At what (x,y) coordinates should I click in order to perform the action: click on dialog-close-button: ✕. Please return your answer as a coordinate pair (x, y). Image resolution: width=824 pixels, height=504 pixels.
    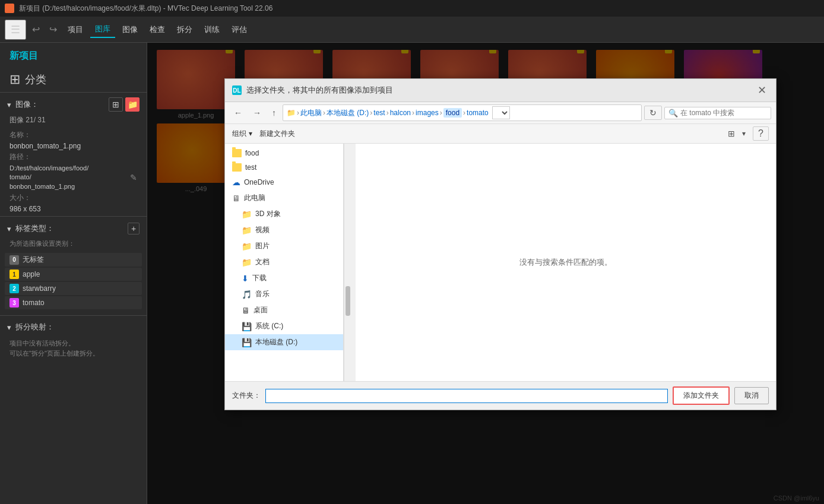
    Looking at the image, I should click on (762, 90).